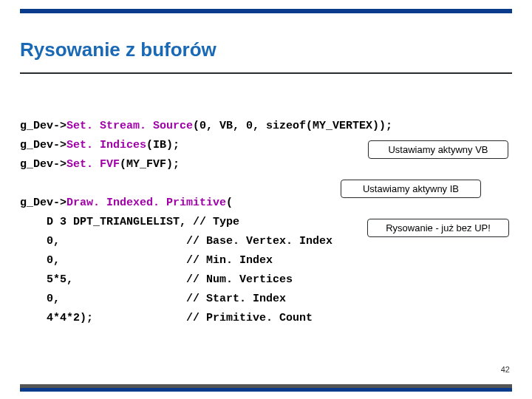 This screenshot has height=399, width=532. Describe the element at coordinates (266, 11) in the screenshot. I see `top-accent-bar` at that location.